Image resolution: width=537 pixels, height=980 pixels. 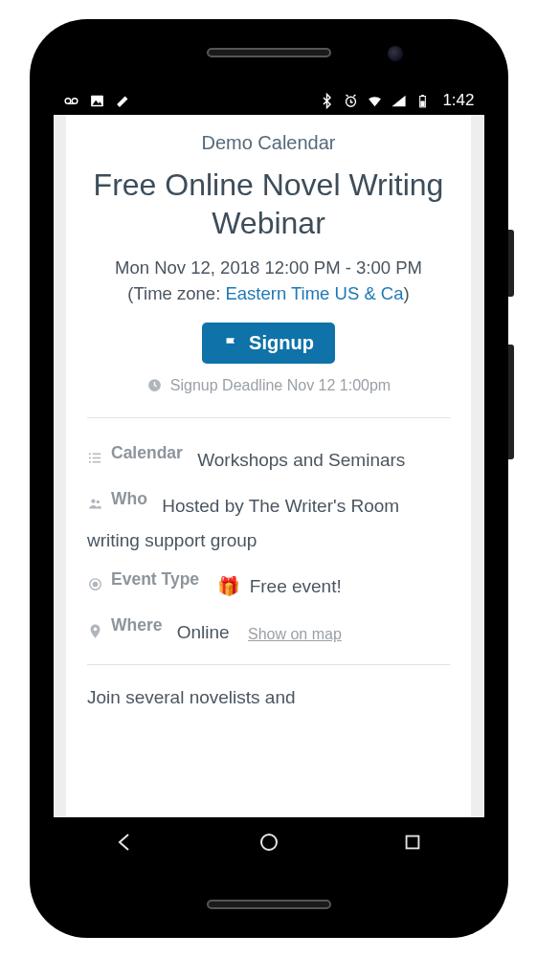 I want to click on status-bar: 1:42, so click(x=269, y=100).